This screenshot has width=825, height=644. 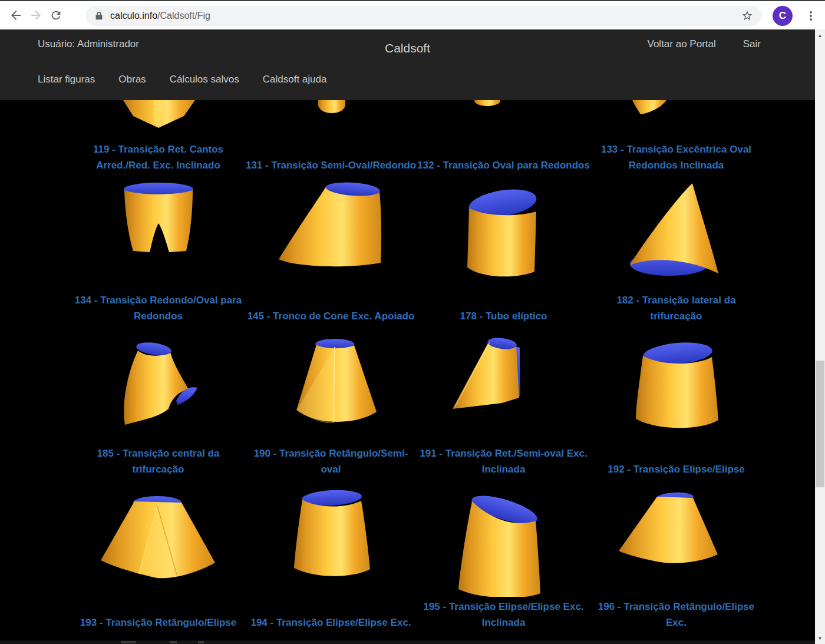 What do you see at coordinates (158, 407) in the screenshot?
I see `figure-card-185: 185 - Transição central da trifurcação` at bounding box center [158, 407].